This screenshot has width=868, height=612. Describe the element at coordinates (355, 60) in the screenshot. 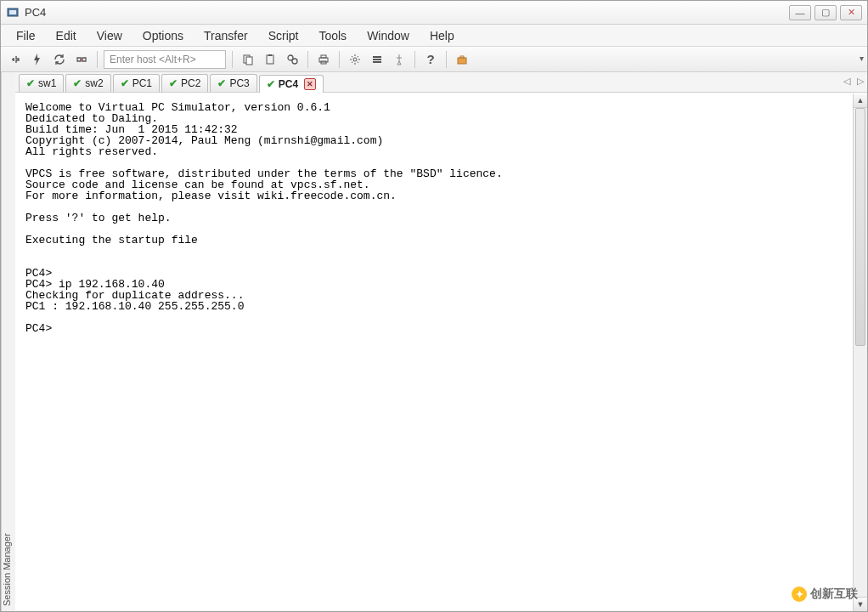

I see `settings-icon` at that location.